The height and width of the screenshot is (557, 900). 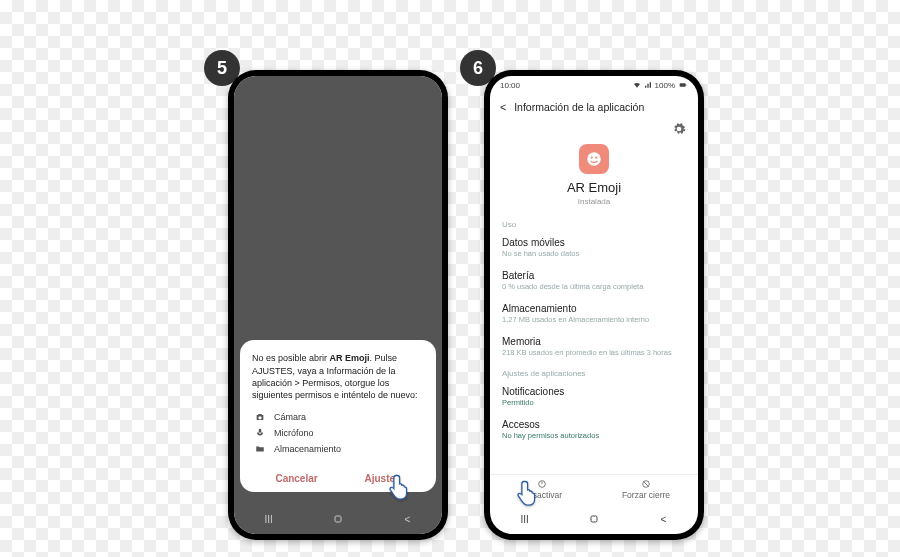 What do you see at coordinates (594, 130) in the screenshot?
I see `header-actions` at bounding box center [594, 130].